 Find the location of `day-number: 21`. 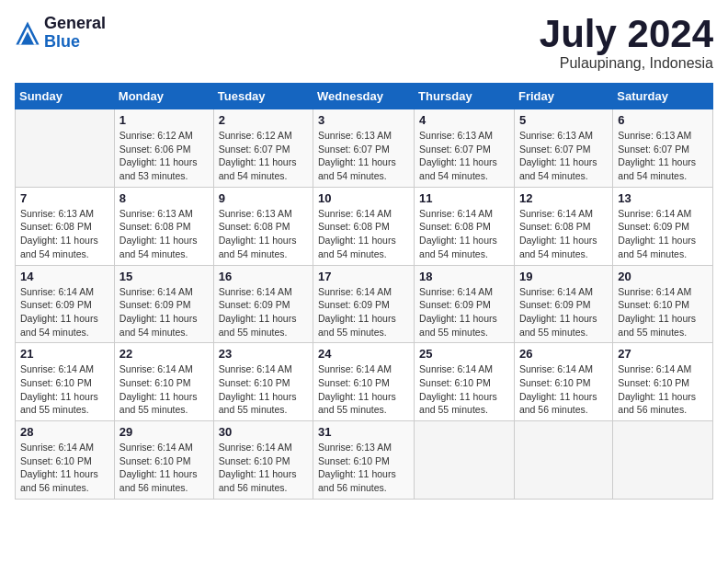

day-number: 21 is located at coordinates (64, 353).